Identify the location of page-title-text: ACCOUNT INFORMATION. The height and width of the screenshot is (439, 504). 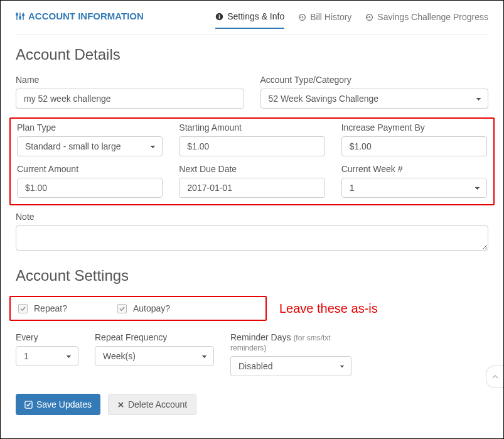
(86, 16).